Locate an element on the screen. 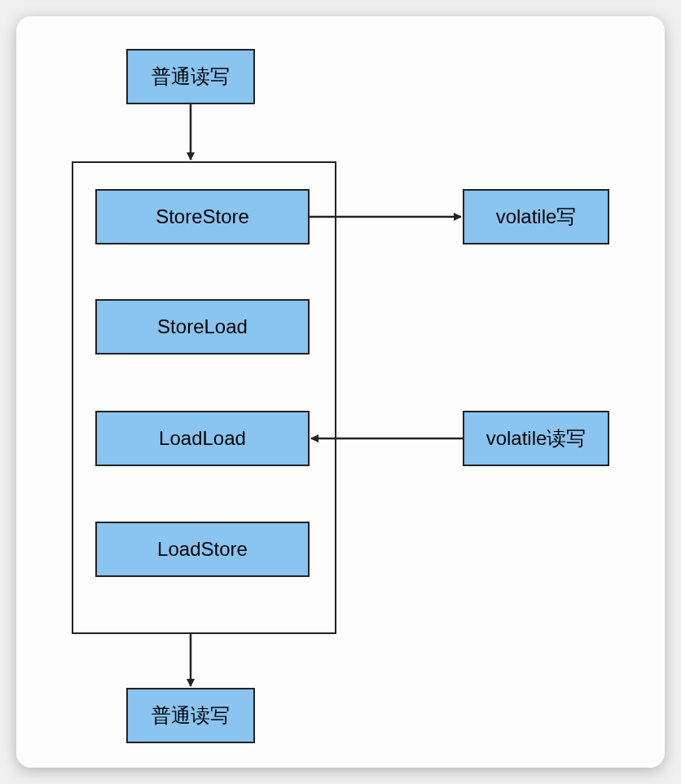  box-store-store-label: StoreStore is located at coordinates (202, 217).